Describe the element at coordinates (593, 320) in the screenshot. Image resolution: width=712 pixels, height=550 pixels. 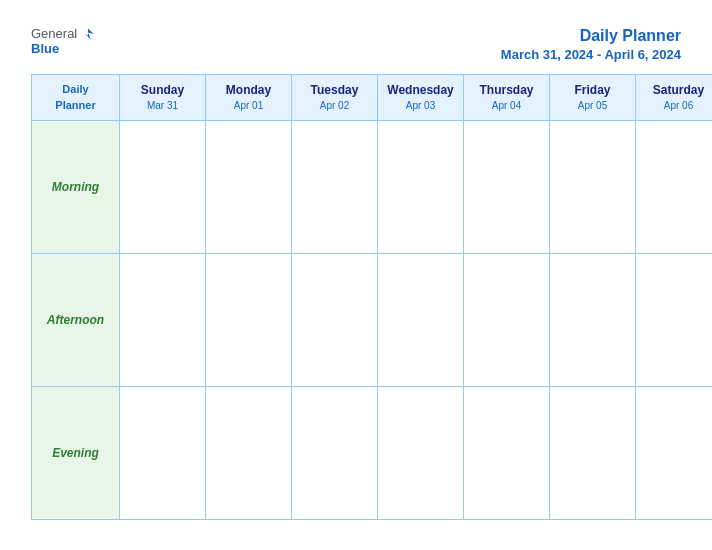
I see `cell-afternoon-friday` at that location.